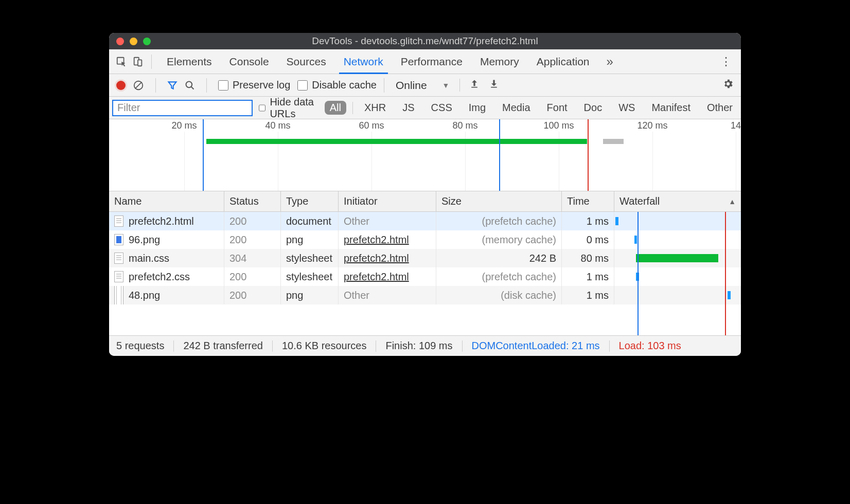 The height and width of the screenshot is (504, 850). Describe the element at coordinates (182, 108) in the screenshot. I see `filter-input` at that location.